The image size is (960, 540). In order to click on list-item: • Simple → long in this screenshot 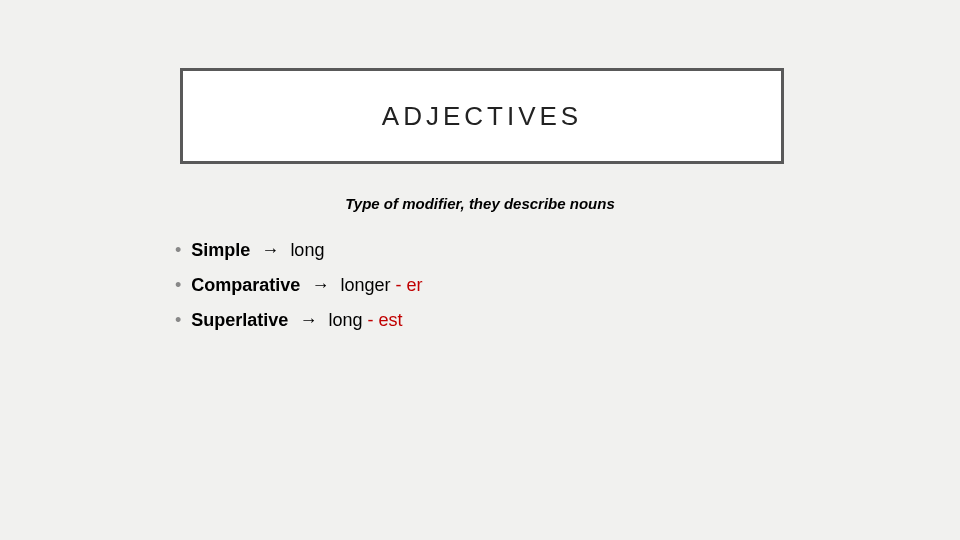, I will do `click(298, 250)`.